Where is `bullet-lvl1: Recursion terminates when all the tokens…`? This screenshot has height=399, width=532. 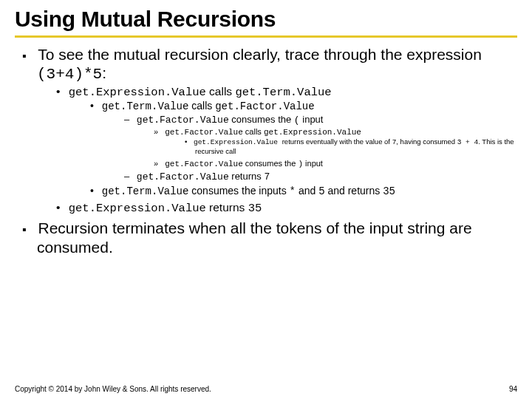
bullet-lvl1: Recursion terminates when all the tokens… is located at coordinates (269, 238).